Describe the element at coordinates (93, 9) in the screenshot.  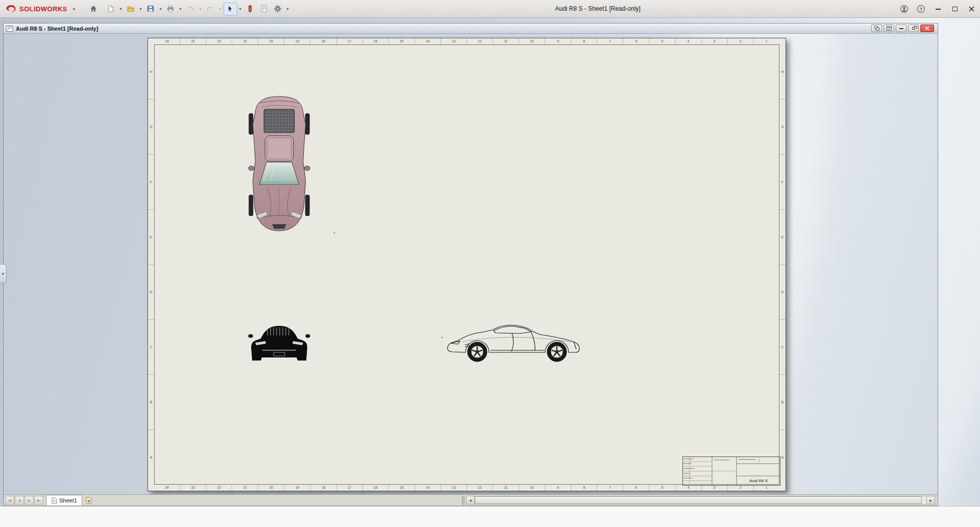
I see `home-icon` at that location.